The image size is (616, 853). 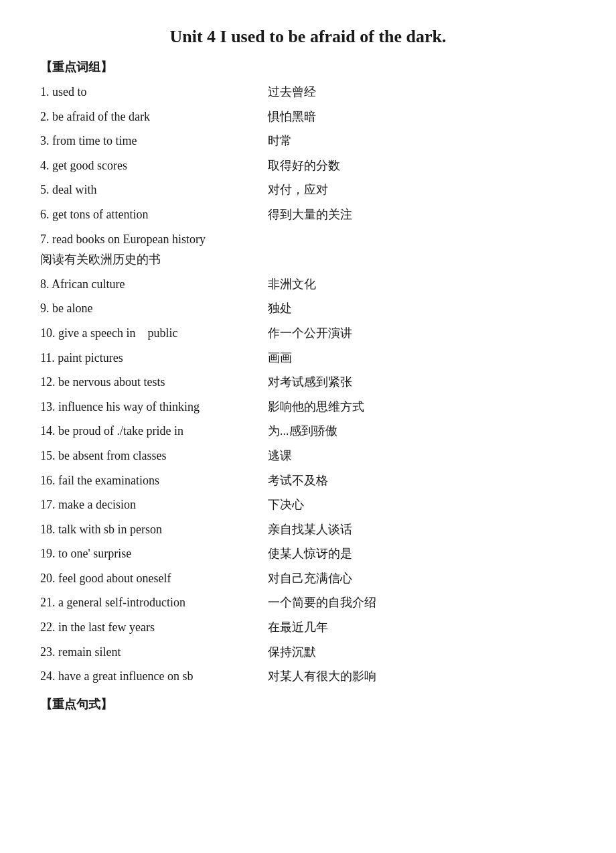 What do you see at coordinates (147, 92) in the screenshot?
I see `vocab-en: 1. used to` at bounding box center [147, 92].